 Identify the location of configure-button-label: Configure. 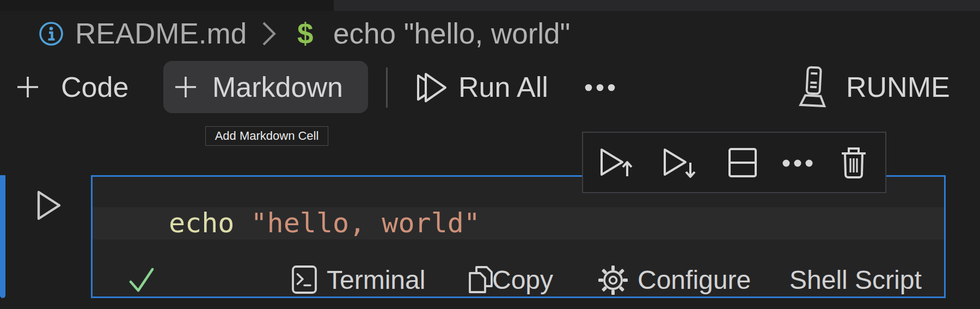
(694, 280).